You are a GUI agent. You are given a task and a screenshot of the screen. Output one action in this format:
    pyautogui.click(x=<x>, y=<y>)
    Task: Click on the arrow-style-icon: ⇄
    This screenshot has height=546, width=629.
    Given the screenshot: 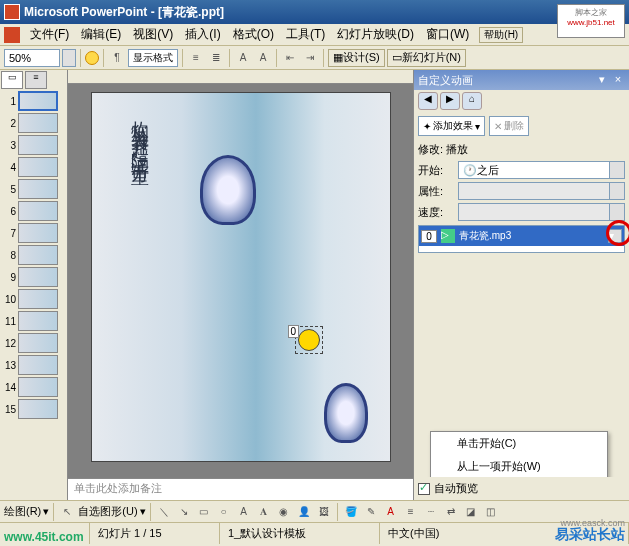 What is the action you would take?
    pyautogui.click(x=451, y=512)
    